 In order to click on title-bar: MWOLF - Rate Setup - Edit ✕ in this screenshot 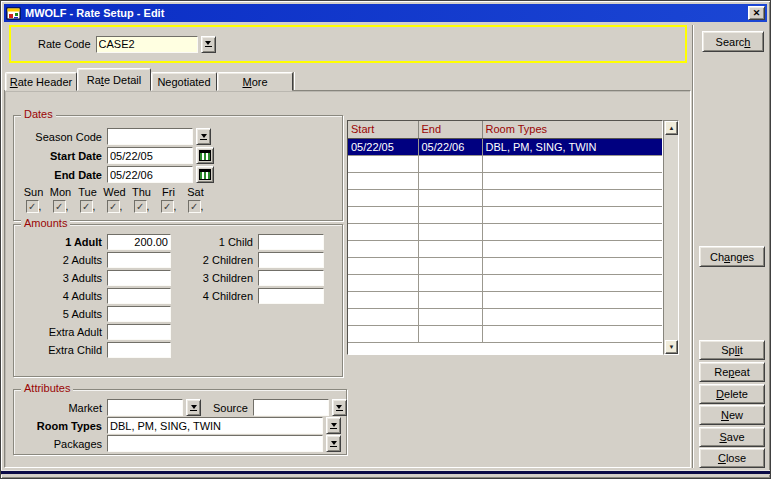, I will do `click(386, 13)`.